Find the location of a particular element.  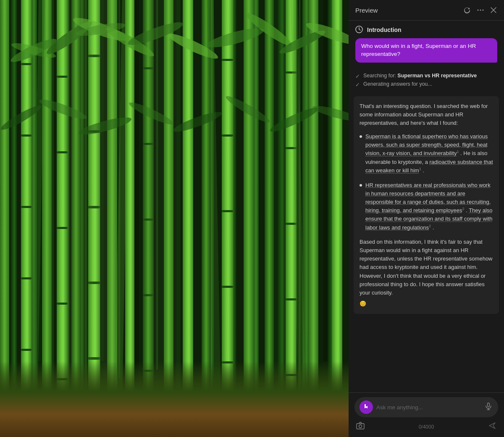

intro-section: Introduction Who would win in a fight, S… is located at coordinates (426, 46).